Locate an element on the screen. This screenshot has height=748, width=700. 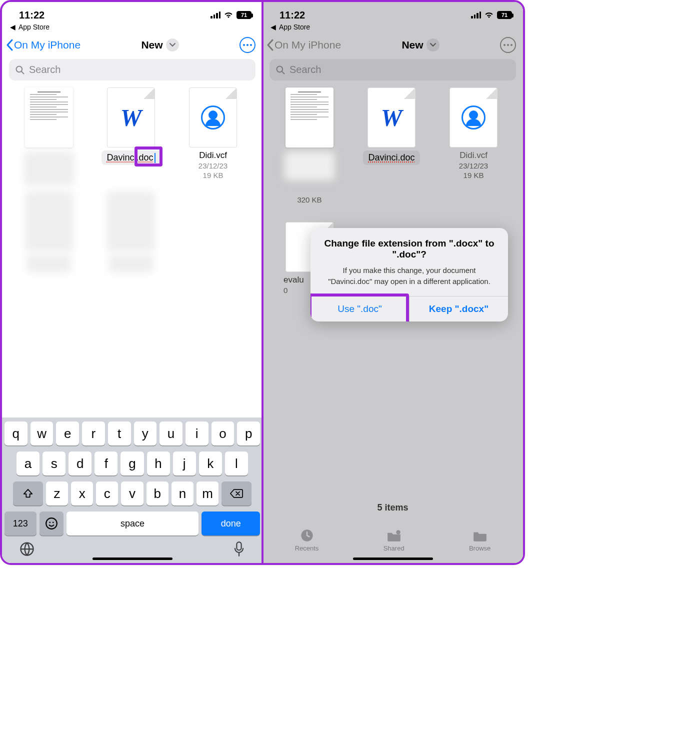
key-o: o is located at coordinates (223, 434).